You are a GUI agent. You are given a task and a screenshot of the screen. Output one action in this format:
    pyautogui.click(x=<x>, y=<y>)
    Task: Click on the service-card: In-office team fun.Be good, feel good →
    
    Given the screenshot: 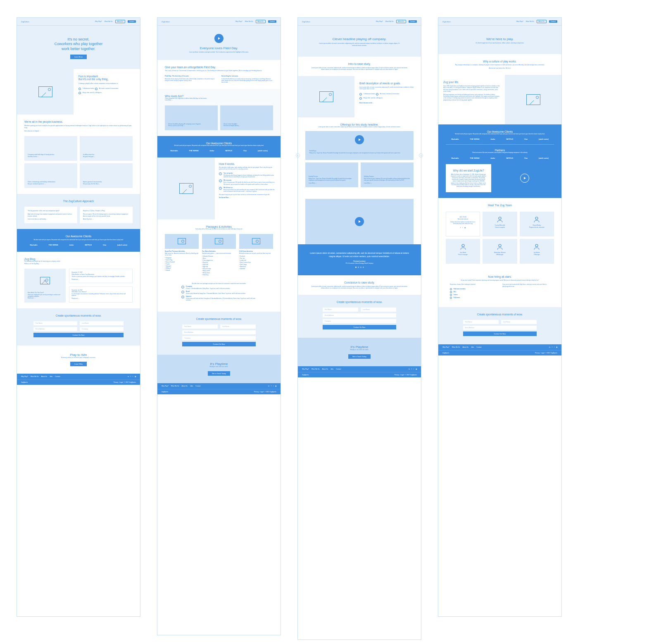 What is the action you would take?
    pyautogui.click(x=106, y=148)
    